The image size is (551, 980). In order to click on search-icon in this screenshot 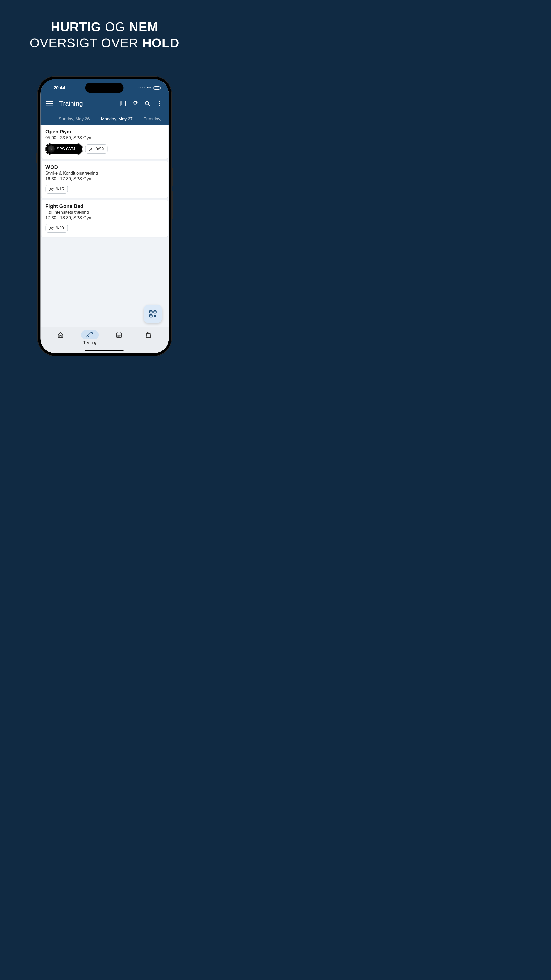, I will do `click(148, 103)`.